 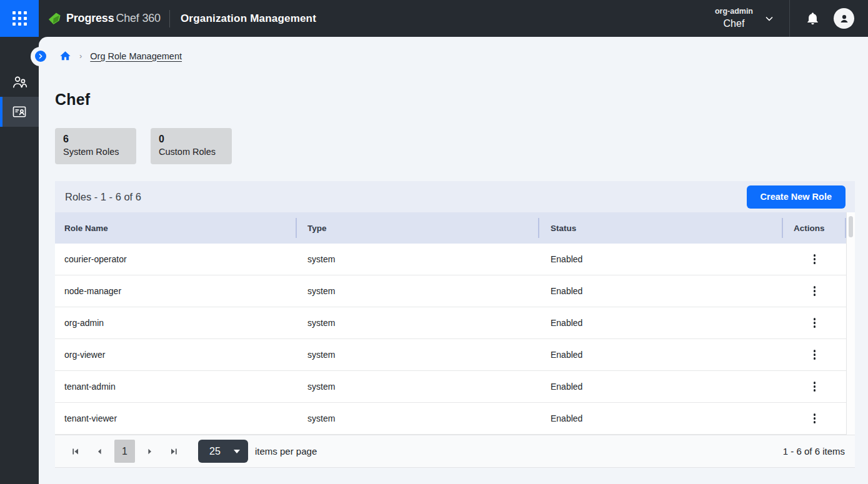 I want to click on pagination-bar: 1 25 items per page 1 - 6 of 6 items, so click(x=455, y=451).